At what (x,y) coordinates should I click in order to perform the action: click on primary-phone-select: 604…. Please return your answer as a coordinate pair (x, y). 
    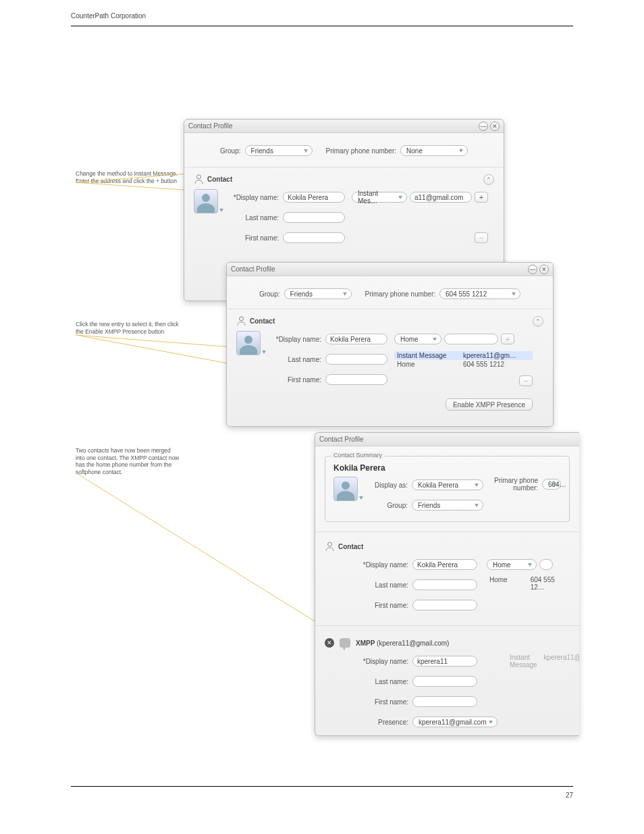
    Looking at the image, I should click on (552, 484).